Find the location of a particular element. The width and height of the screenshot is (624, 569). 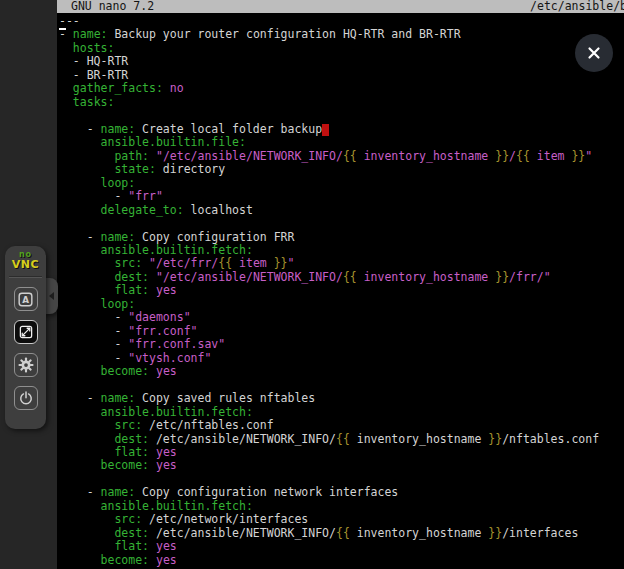

close-button is located at coordinates (594, 53).